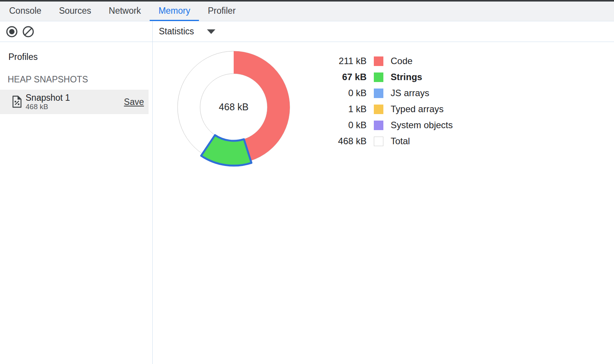 This screenshot has height=364, width=614. What do you see at coordinates (12, 32) in the screenshot?
I see `record-icon` at bounding box center [12, 32].